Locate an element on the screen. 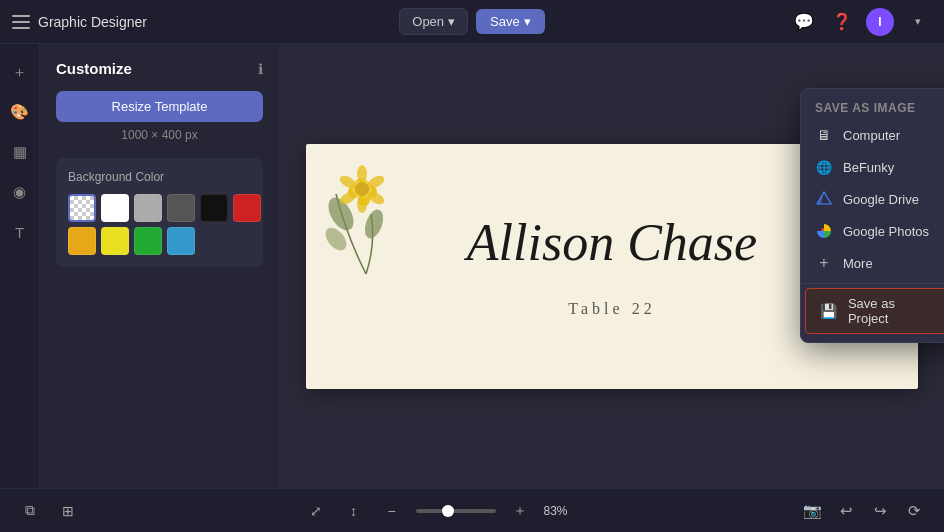  dropdown-item-save-project-label: Save as Project is located at coordinates (894, 311).